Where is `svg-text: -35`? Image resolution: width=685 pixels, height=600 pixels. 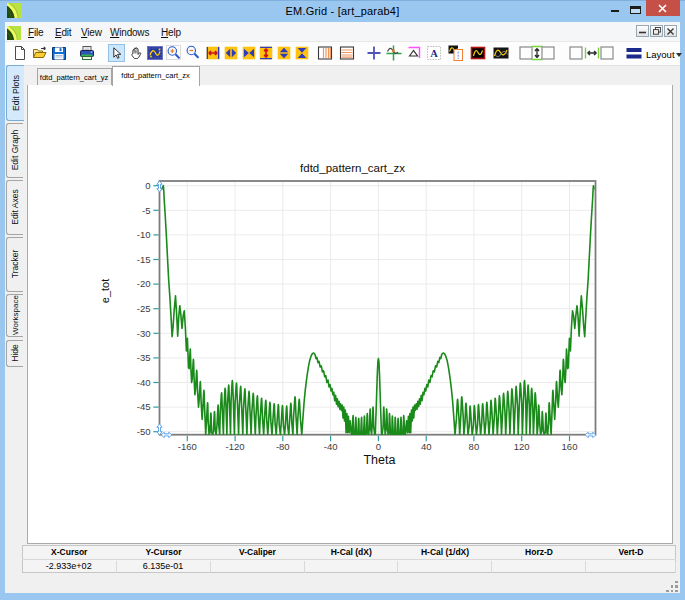 svg-text: -35 is located at coordinates (144, 358).